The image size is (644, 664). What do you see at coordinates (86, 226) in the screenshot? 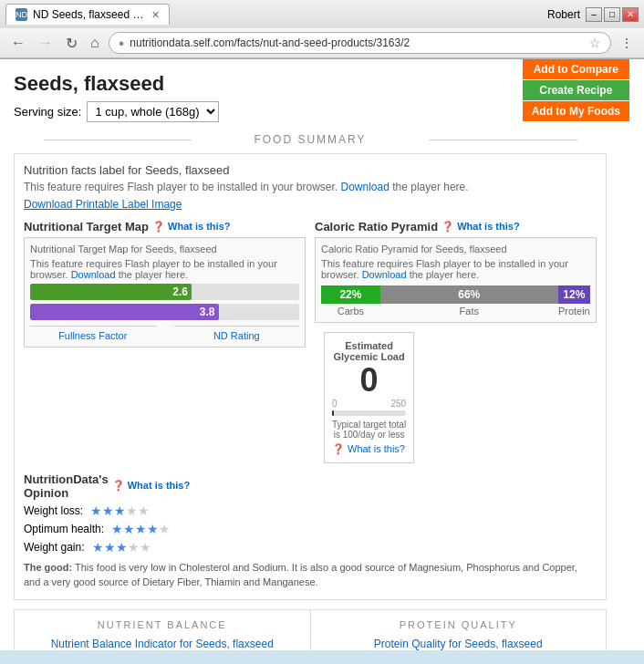
I see `nutritional-map-title: Nutritional Target Map` at bounding box center [86, 226].